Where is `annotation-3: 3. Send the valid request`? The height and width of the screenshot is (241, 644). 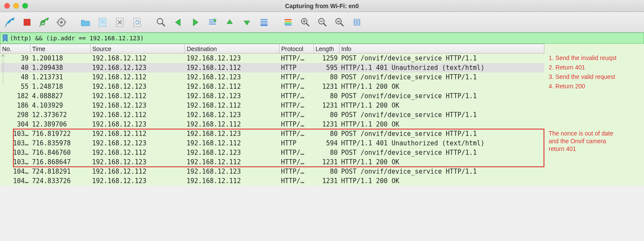
annotation-3: 3. Send the valid request is located at coordinates (582, 77).